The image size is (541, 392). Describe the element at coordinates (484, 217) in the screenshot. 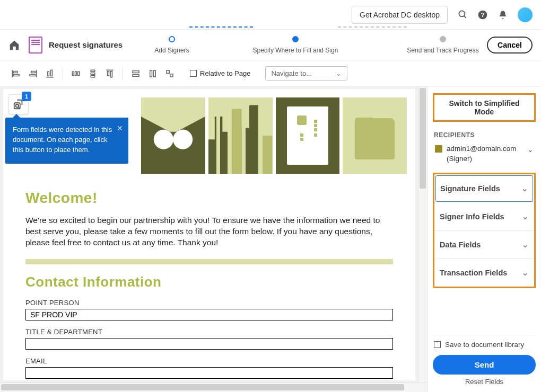

I see `category-signer-info-fields: Signer Info Fields⌄` at that location.